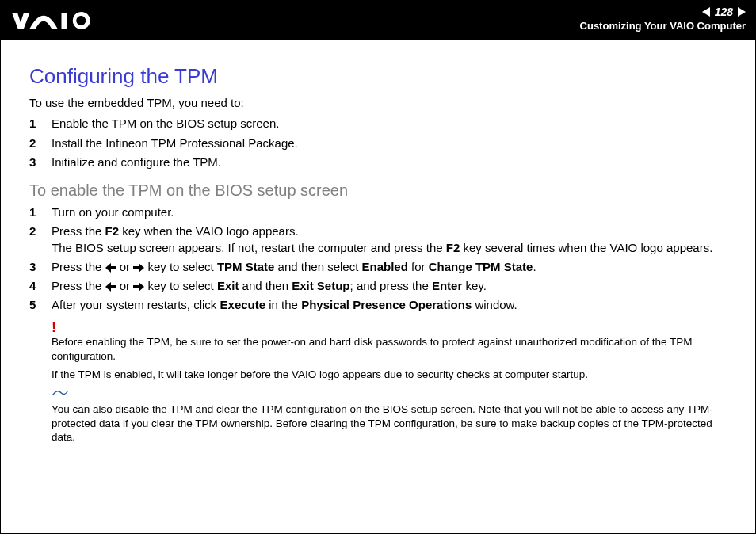 Image resolution: width=756 pixels, height=534 pixels. I want to click on warning-note: ! Before enabling the TPM, be sure to se…, so click(395, 341).